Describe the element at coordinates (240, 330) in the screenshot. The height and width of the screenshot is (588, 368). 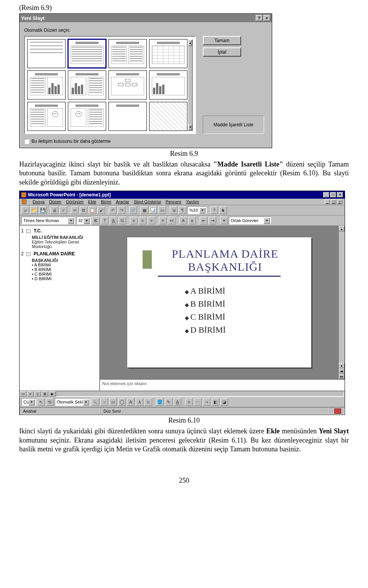
I see `slide-bullet-4: D BİRİMİ` at that location.